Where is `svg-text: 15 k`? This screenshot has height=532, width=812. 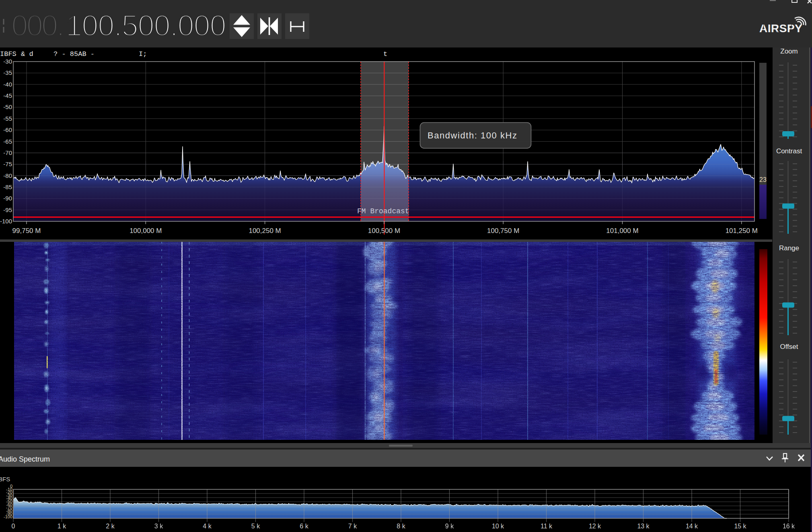
svg-text: 15 k is located at coordinates (740, 526).